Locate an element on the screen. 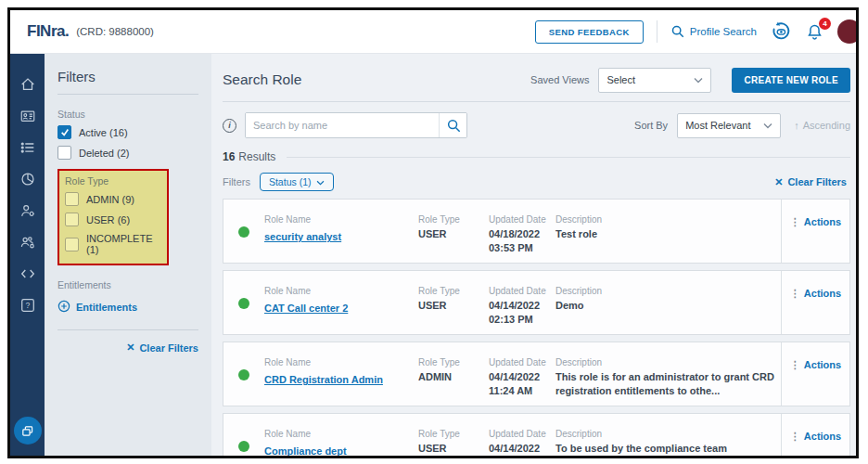  search-submit-button is located at coordinates (453, 125).